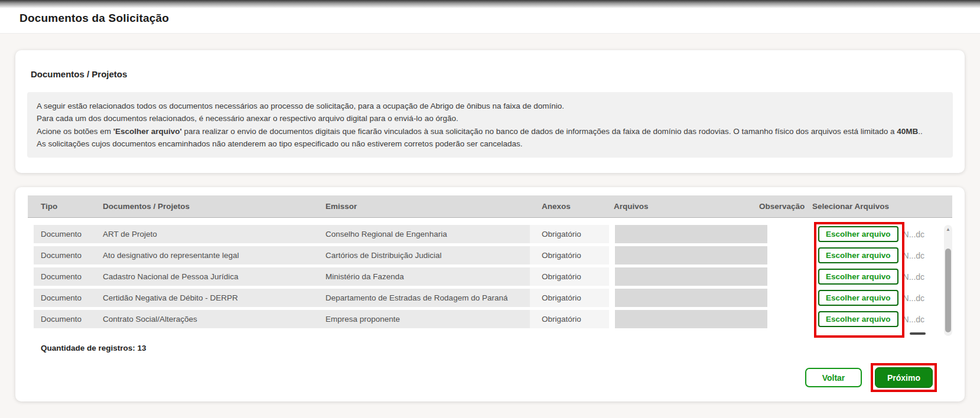  I want to click on cell-emissor: Departamento de Estradas de Rodagem do P…, so click(426, 298).